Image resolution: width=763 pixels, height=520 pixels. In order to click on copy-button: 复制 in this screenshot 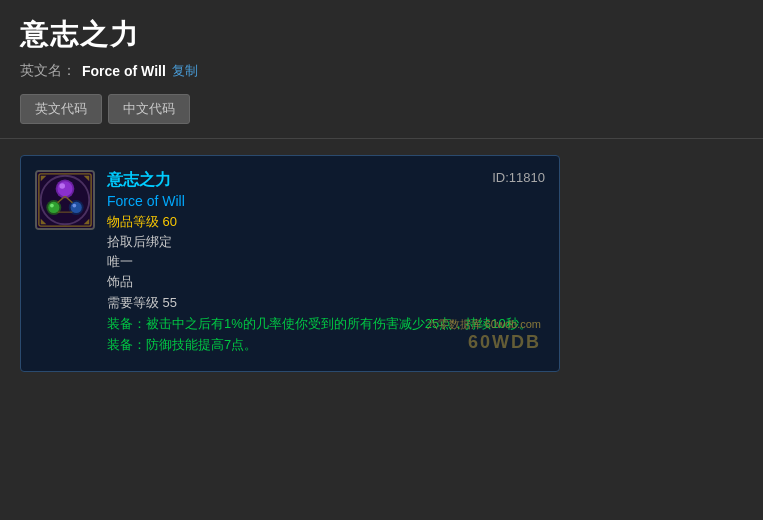, I will do `click(185, 71)`.